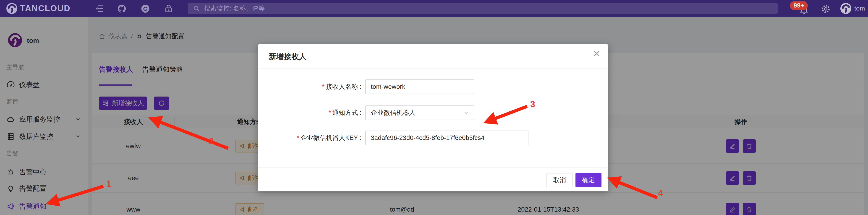 The image size is (868, 215). Describe the element at coordinates (45, 8) in the screenshot. I see `brand-title: TANCLOUD` at that location.